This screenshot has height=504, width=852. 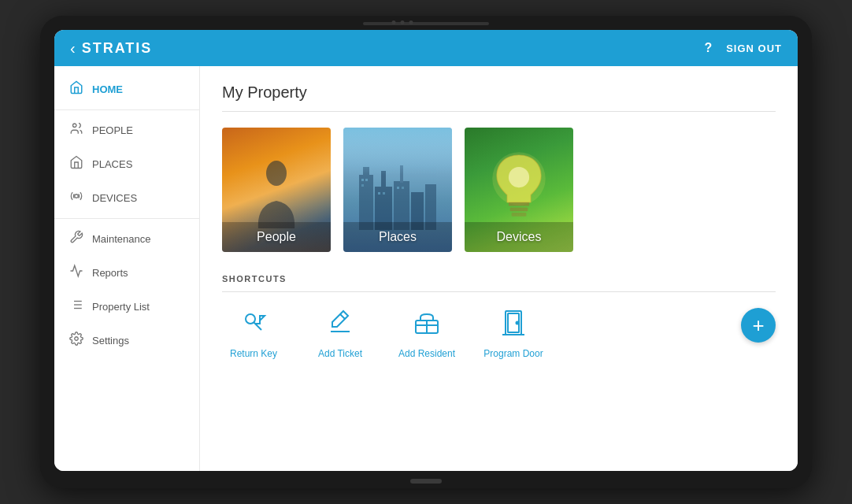 What do you see at coordinates (127, 340) in the screenshot?
I see `sidebar-item-settings: Settings` at bounding box center [127, 340].